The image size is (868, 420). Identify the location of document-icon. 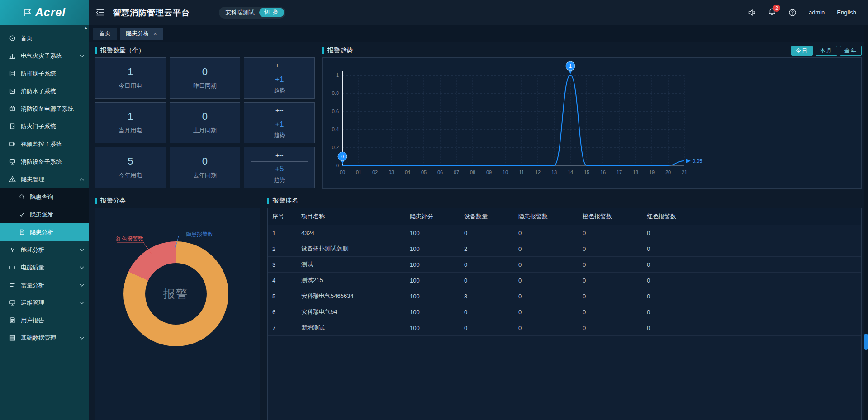
(22, 232).